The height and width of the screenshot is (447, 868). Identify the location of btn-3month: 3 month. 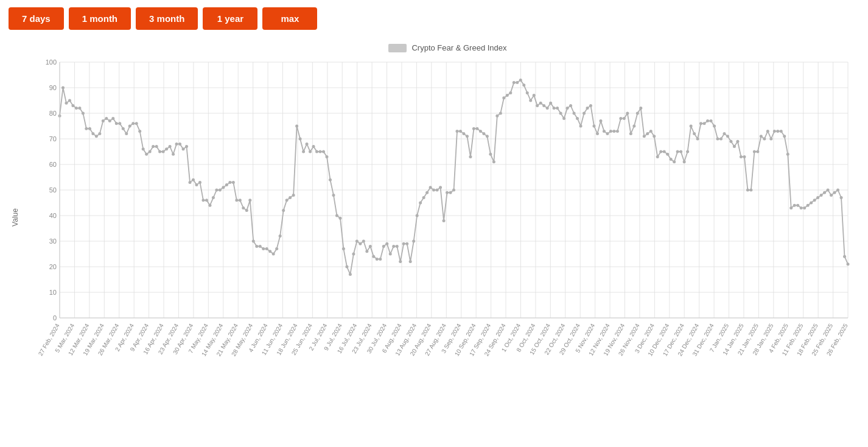
(167, 18).